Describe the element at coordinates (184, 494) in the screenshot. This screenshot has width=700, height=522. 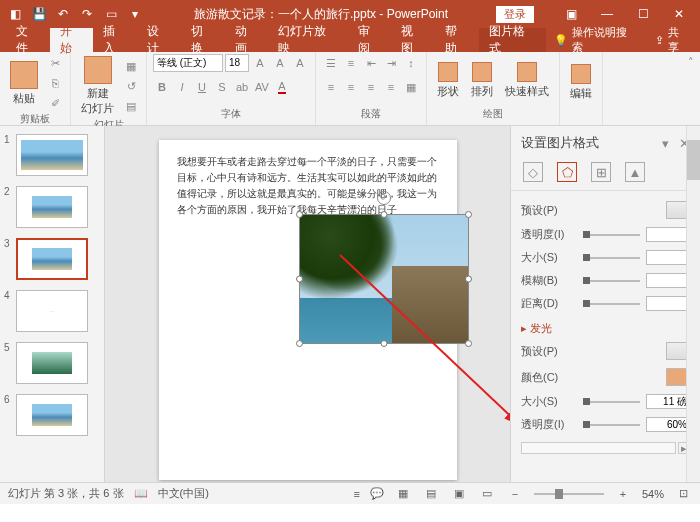
I see `language-label: 中文(中国)` at that location.